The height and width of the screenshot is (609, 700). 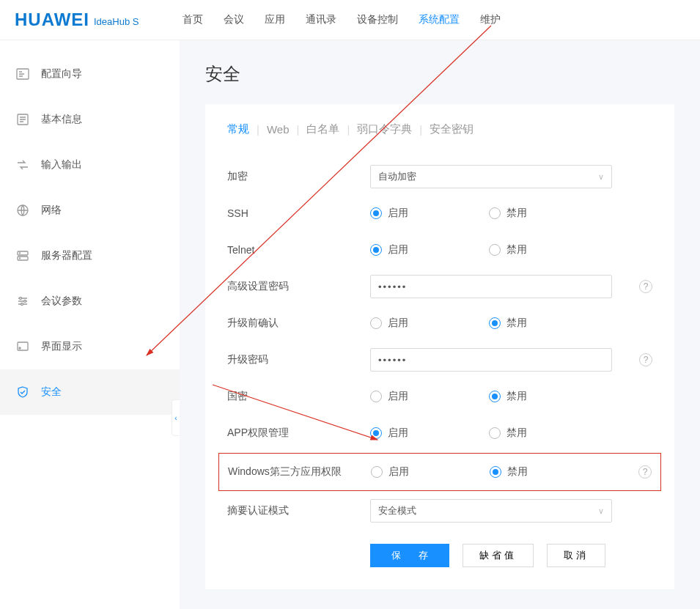 What do you see at coordinates (89, 347) in the screenshot?
I see `sidebar-item-ui: 界面显示` at bounding box center [89, 347].